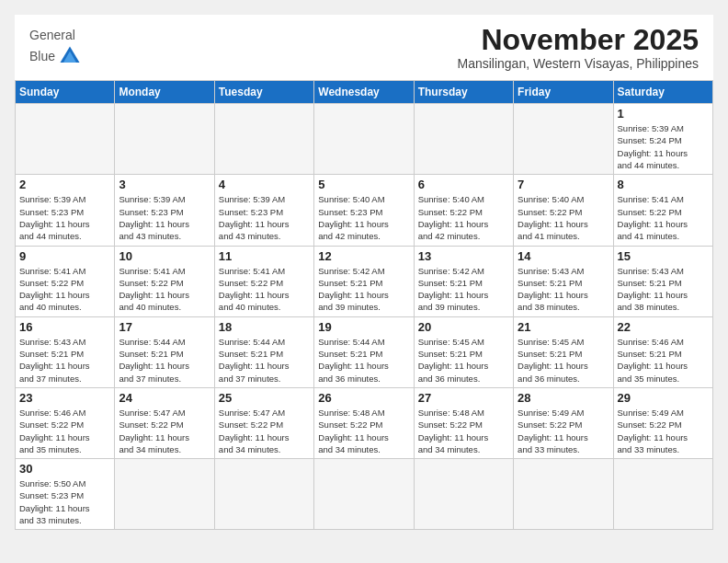  I want to click on day-number: 24, so click(164, 397).